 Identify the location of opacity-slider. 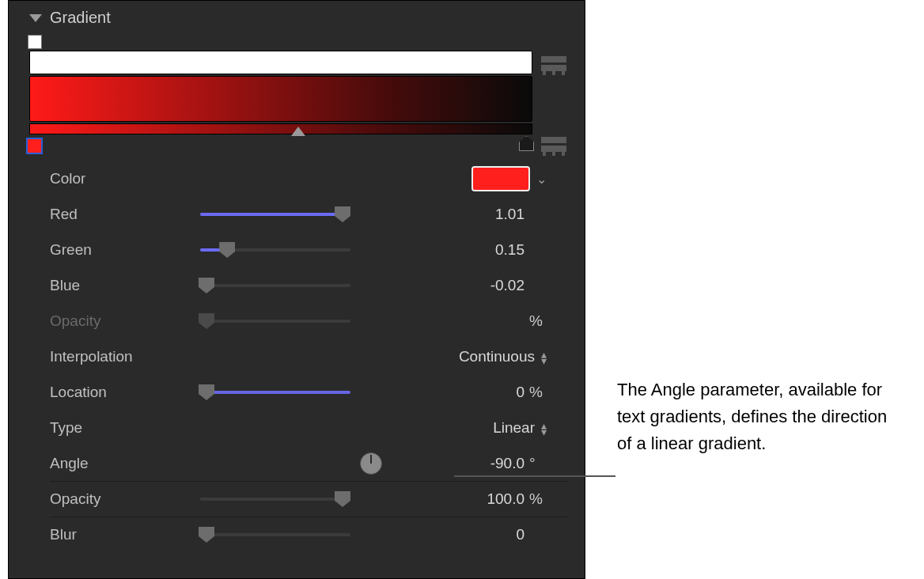
(275, 499).